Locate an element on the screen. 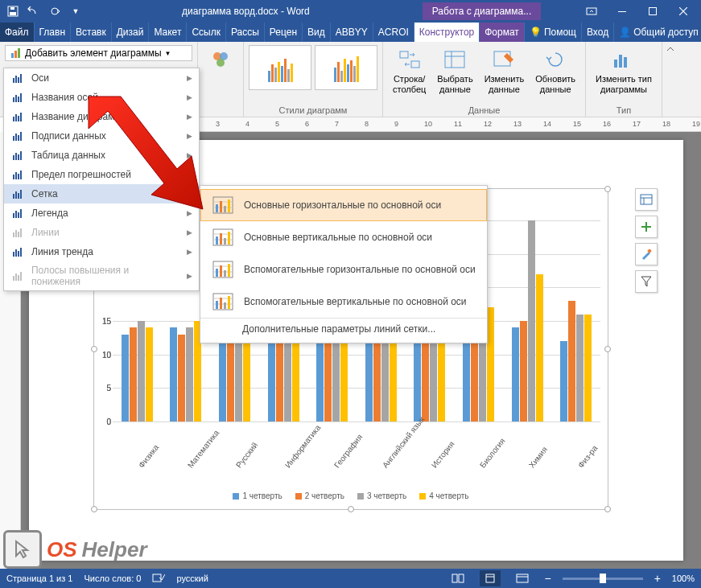  tab-insert: Вставк is located at coordinates (92, 32).